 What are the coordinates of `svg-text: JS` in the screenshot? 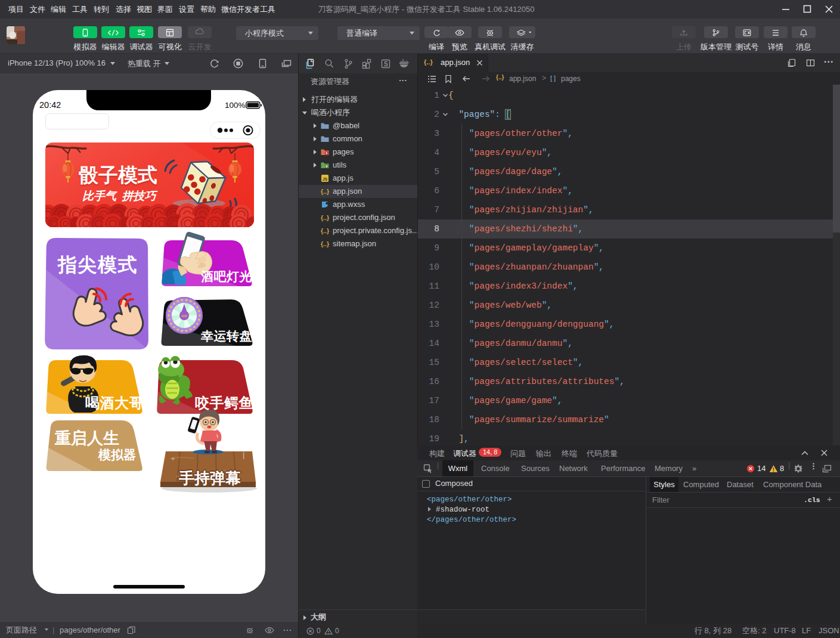 It's located at (326, 179).